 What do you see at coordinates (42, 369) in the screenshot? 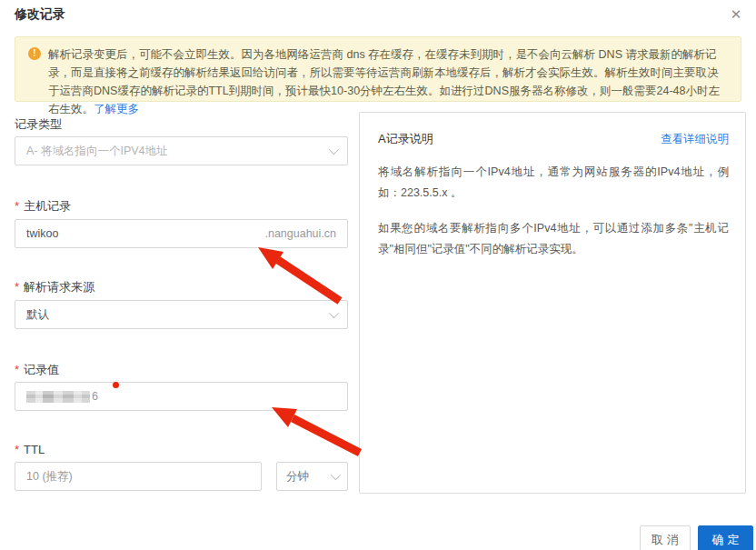
I see `record-value-label: 记录值` at bounding box center [42, 369].